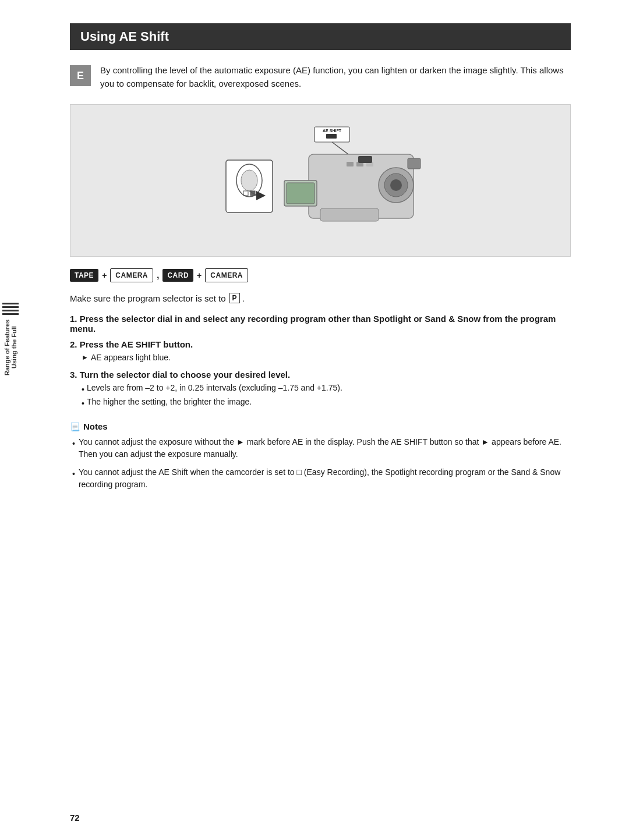 The image size is (629, 840). I want to click on notes-icon: 📃, so click(75, 427).